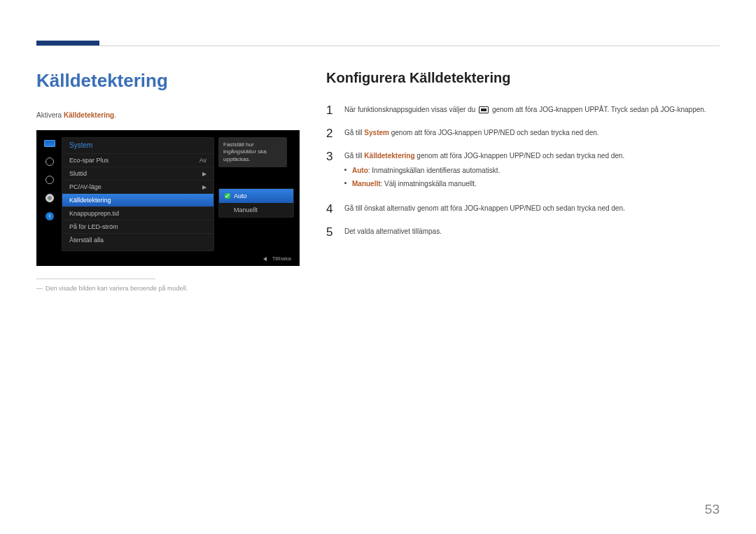 Image resolution: width=756 pixels, height=534 pixels. I want to click on subitem-auto: Auto: Inmatningskällan identifieras auto…, so click(484, 171).